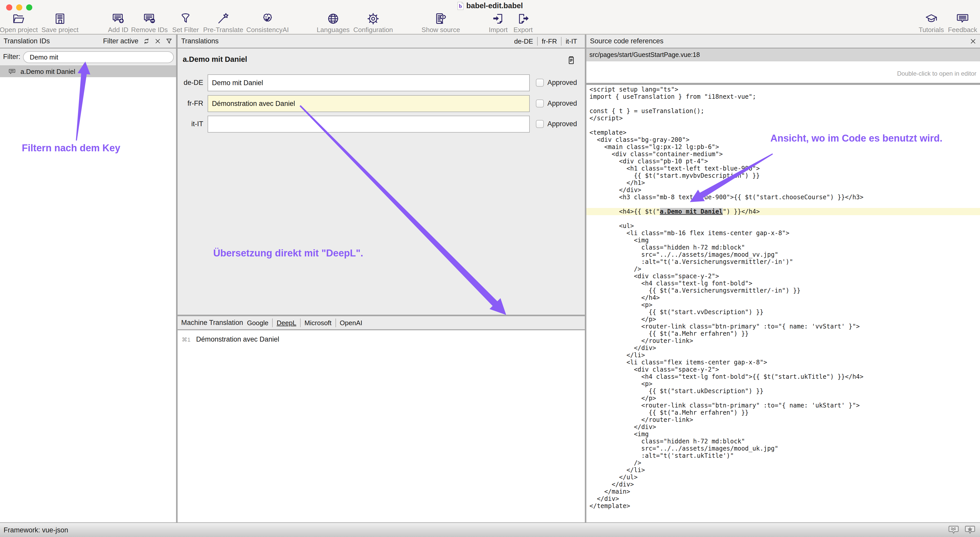 Image resolution: width=980 pixels, height=537 pixels. Describe the element at coordinates (192, 104) in the screenshot. I see `row-lang-label: fr-FR` at that location.